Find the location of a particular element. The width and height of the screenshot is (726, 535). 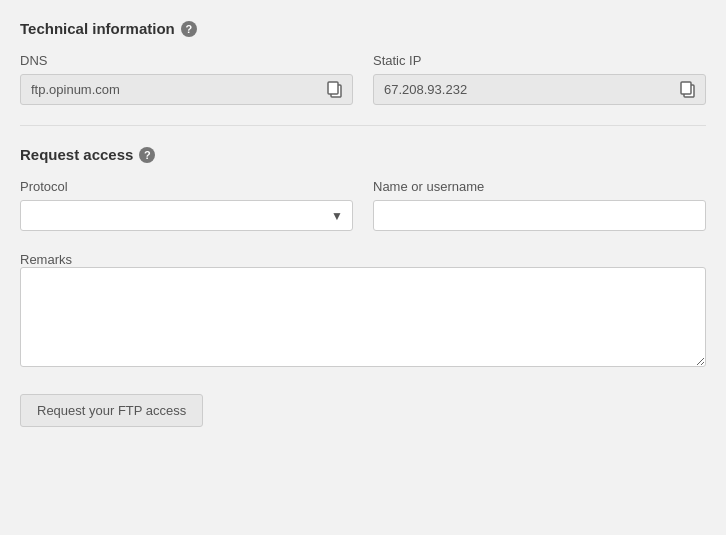

request-access-title-text: Request access is located at coordinates (76, 154).